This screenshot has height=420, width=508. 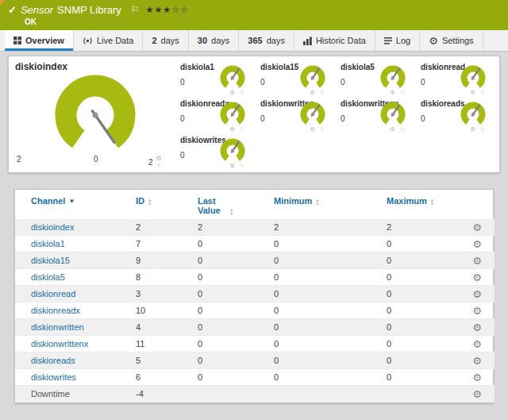 I want to click on gauge-cell-diskiola1: diskiola10⚙ ☆, so click(x=213, y=79).